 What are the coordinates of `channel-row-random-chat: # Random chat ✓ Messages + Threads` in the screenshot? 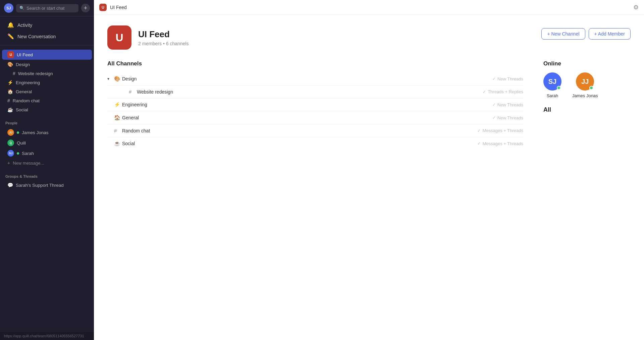 It's located at (315, 131).